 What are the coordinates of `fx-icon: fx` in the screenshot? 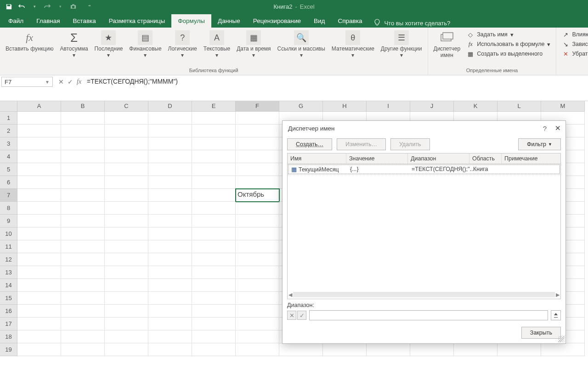 It's located at (79, 82).